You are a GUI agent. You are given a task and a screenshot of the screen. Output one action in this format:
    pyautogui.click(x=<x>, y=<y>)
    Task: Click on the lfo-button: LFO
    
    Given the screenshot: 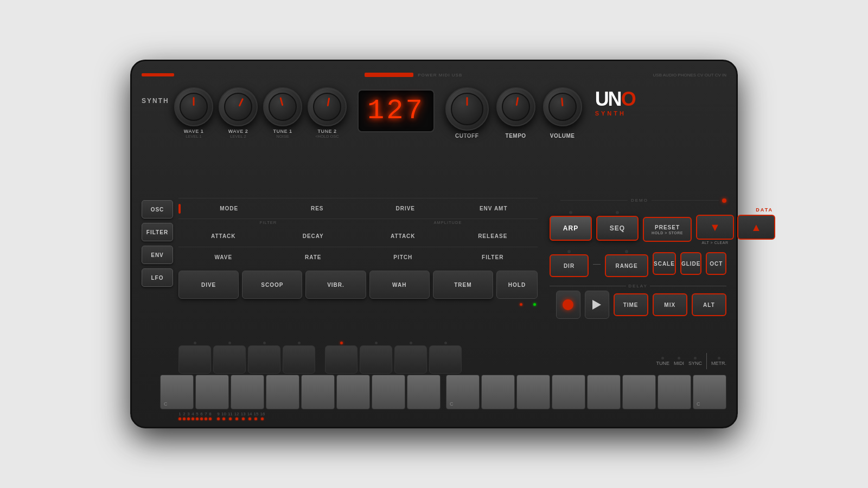 What is the action you would take?
    pyautogui.click(x=157, y=278)
    